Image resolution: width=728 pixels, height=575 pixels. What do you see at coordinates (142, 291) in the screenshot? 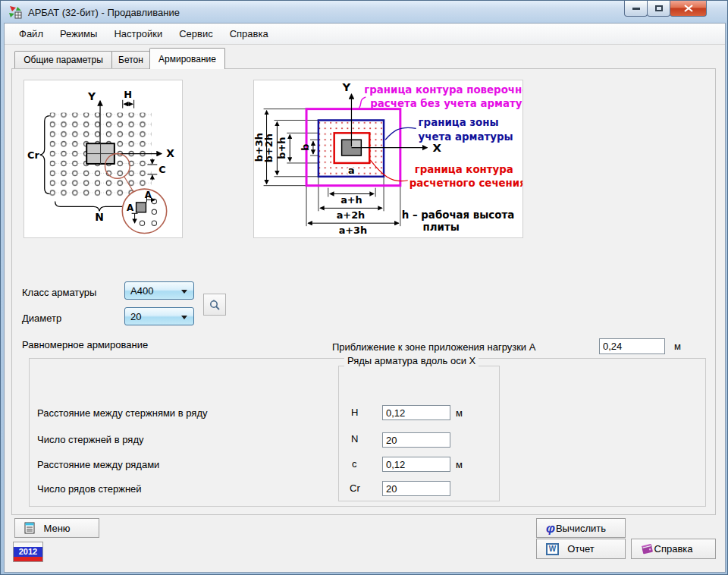
I see `rebar-class-value: A400` at bounding box center [142, 291].